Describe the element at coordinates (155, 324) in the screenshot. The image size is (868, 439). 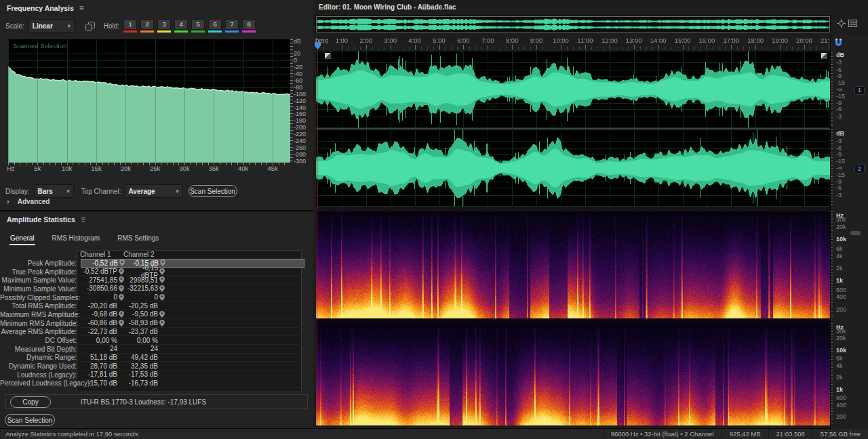
I see `stats-row: Minimum RMS Amplitude:-60,86 dB-58,93 dB` at that location.